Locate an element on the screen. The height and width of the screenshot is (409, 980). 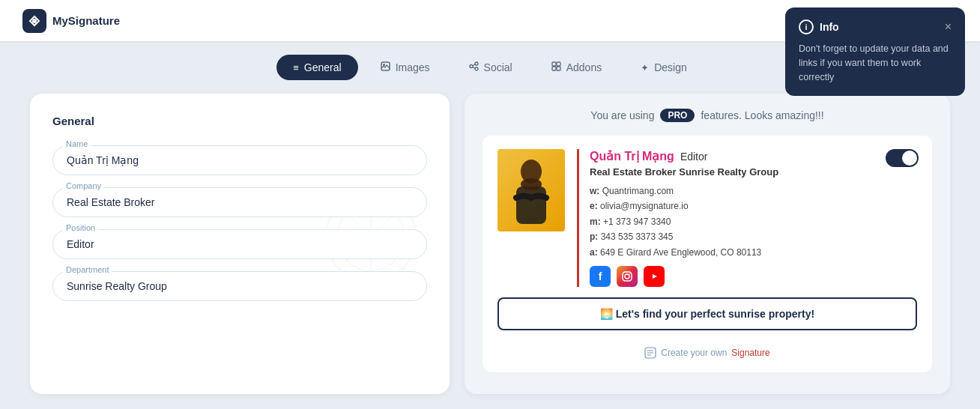
logo-icon is located at coordinates (34, 21).